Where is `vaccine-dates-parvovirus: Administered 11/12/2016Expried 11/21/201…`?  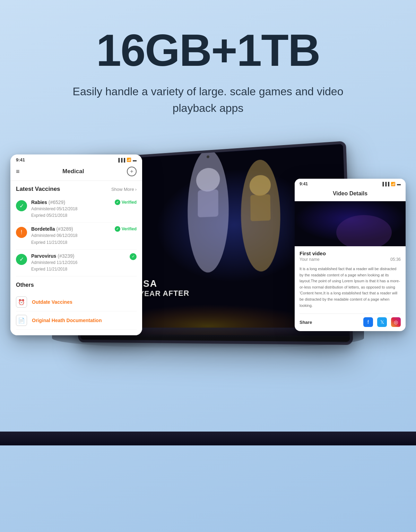 vaccine-dates-parvovirus: Administered 11/12/2016Expried 11/21/201… is located at coordinates (78, 266).